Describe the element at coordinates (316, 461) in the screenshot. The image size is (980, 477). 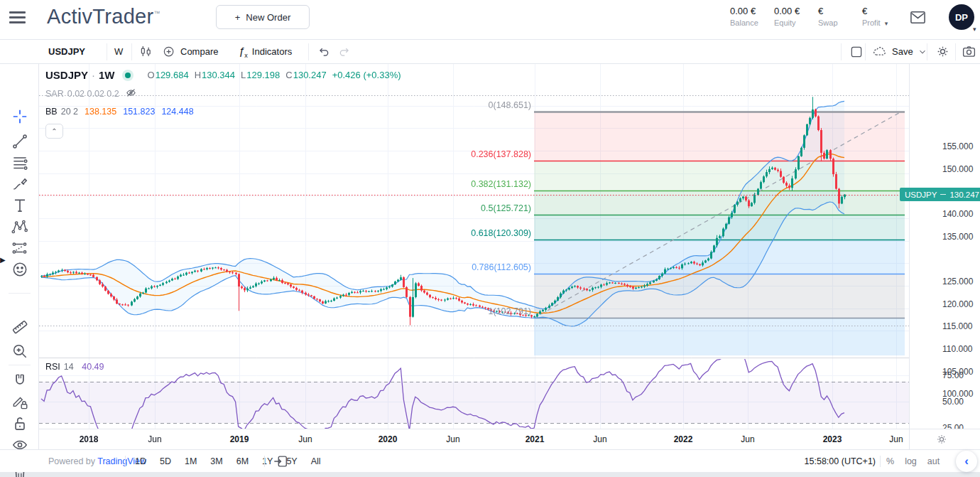
I see `range-button-all: All` at that location.